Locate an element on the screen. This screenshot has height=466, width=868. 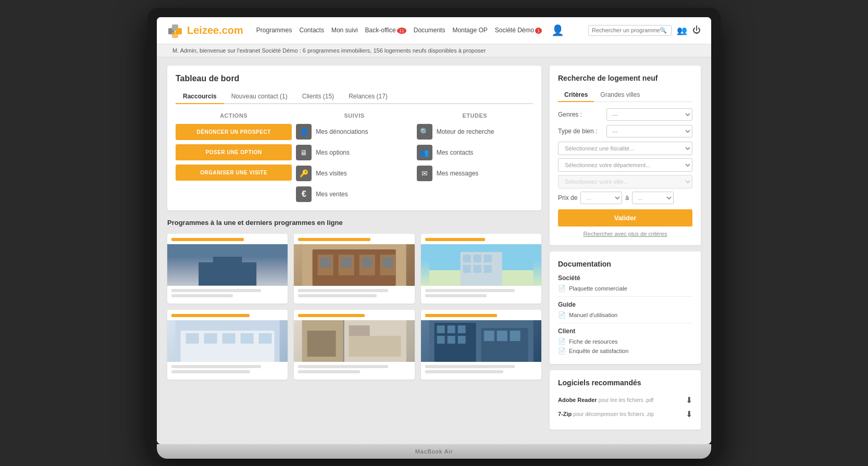
poser-option-btn: POSER UNE OPTION is located at coordinates (233, 152).